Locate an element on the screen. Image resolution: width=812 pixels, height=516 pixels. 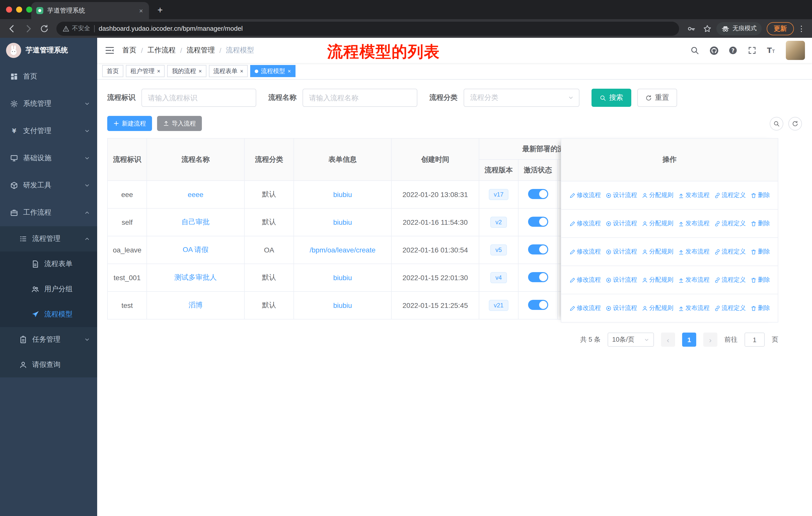
window-minimize-button is located at coordinates (19, 9).